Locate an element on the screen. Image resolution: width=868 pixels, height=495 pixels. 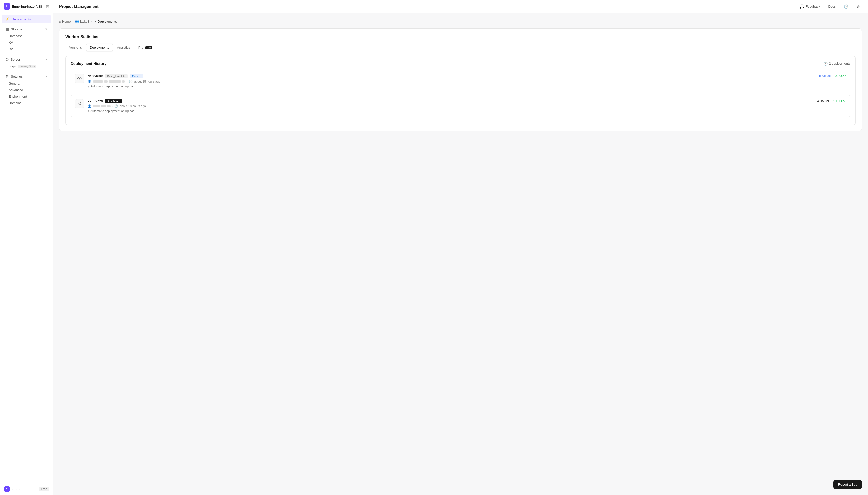
deployment-icon-2: ↺ is located at coordinates (80, 104).